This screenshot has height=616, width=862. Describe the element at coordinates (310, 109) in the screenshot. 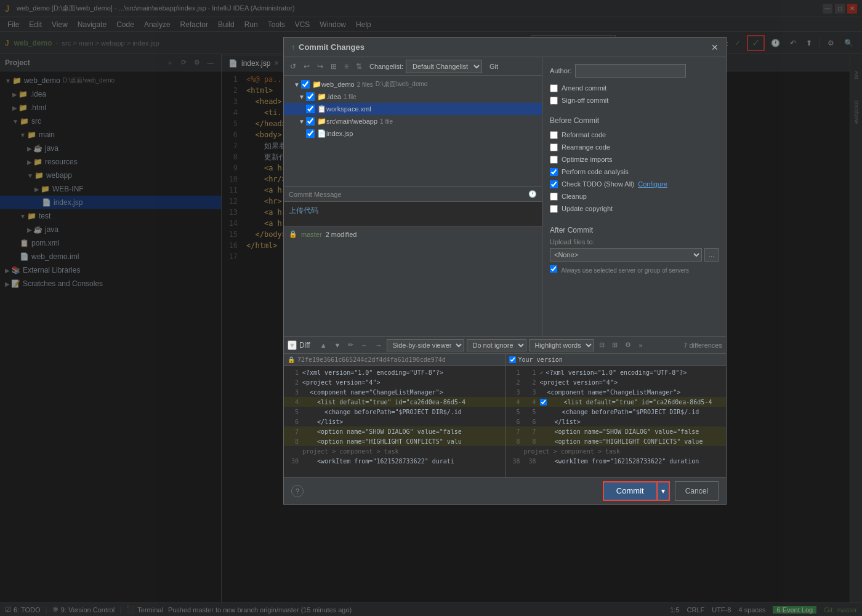

I see `file-check-workspace` at that location.